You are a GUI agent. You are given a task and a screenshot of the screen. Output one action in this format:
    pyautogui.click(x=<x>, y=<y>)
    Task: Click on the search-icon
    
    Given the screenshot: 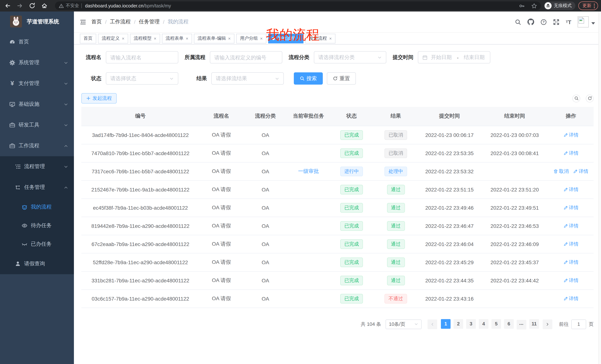 What is the action you would take?
    pyautogui.click(x=518, y=22)
    